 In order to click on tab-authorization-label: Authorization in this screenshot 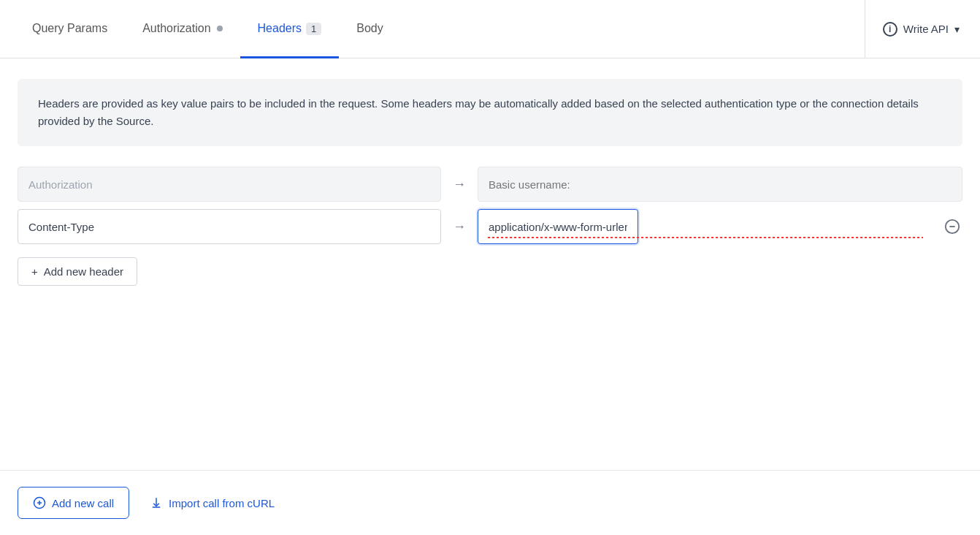, I will do `click(177, 29)`.